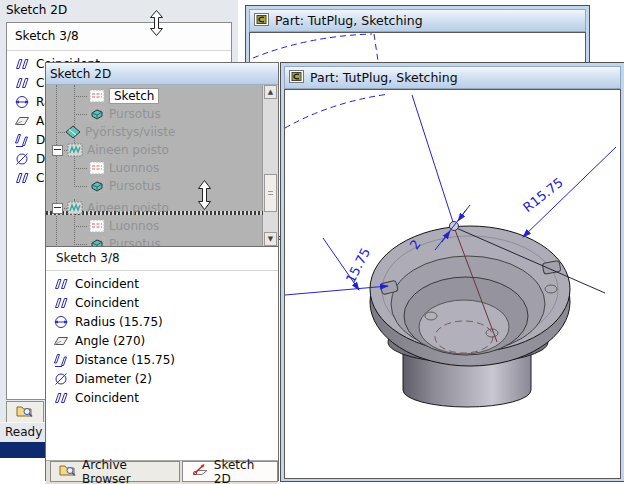 This screenshot has width=624, height=484. I want to click on tree-item-label: Pyöristys/viiste, so click(130, 132).